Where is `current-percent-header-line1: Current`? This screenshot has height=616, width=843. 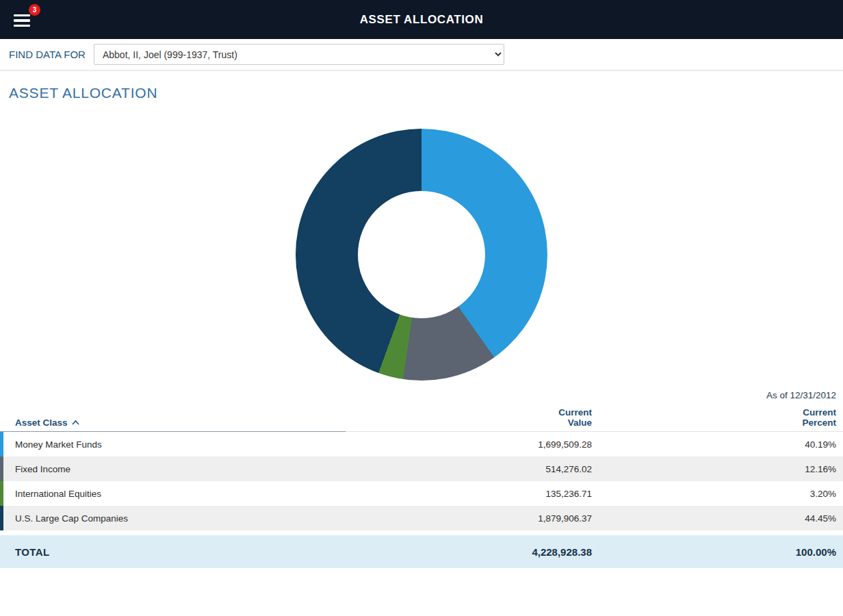 current-percent-header-line1: Current is located at coordinates (714, 412).